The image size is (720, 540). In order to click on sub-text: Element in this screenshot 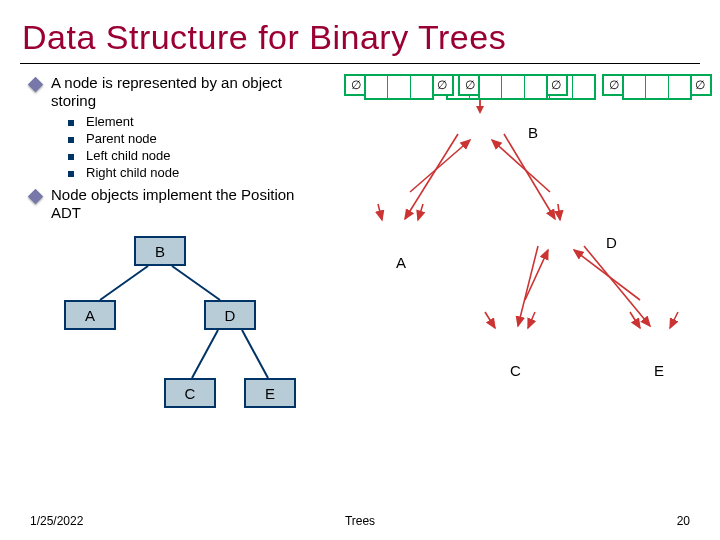, I will do `click(110, 122)`.